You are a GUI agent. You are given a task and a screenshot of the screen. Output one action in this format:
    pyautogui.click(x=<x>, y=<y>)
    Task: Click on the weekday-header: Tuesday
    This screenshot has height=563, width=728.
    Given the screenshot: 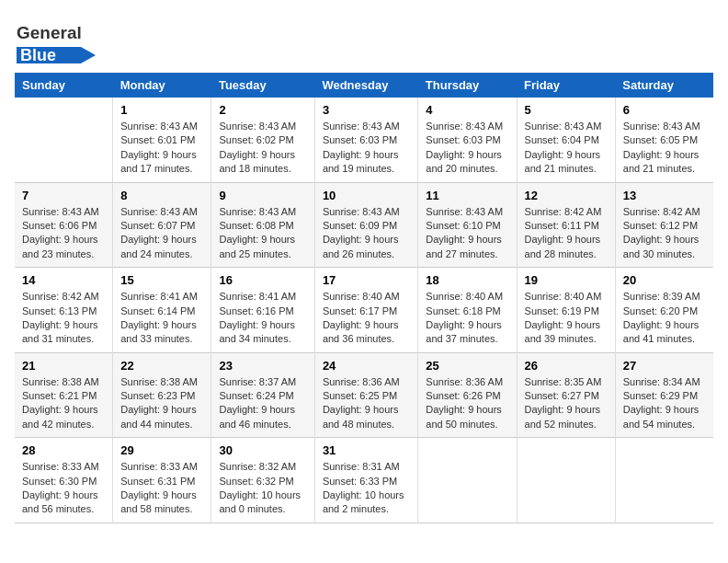 What is the action you would take?
    pyautogui.click(x=263, y=85)
    